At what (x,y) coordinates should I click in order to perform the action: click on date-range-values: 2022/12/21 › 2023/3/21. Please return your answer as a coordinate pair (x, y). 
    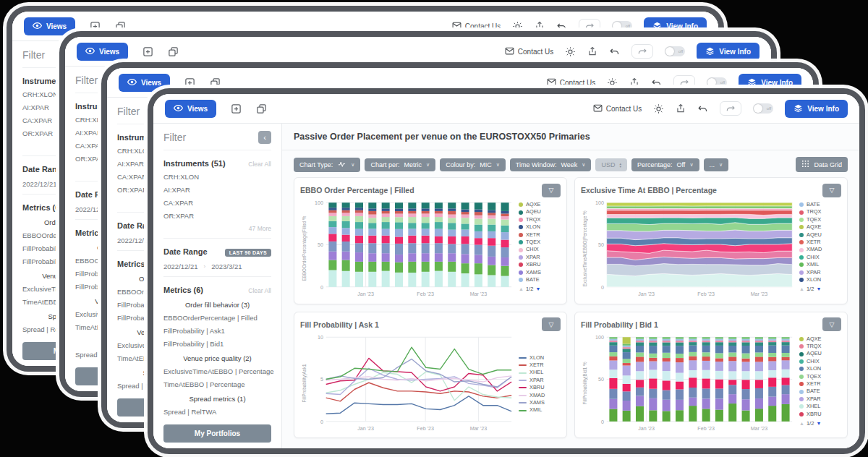
    Looking at the image, I should click on (217, 266).